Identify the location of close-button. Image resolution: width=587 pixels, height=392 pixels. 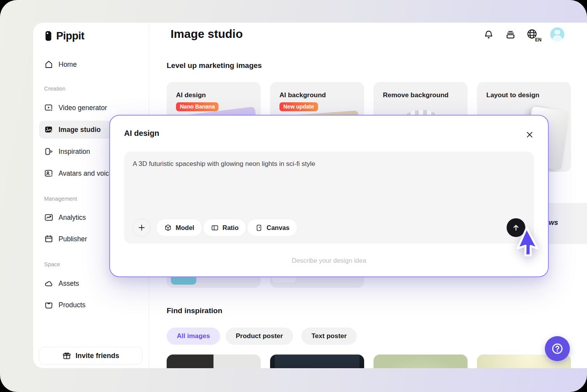
(530, 135).